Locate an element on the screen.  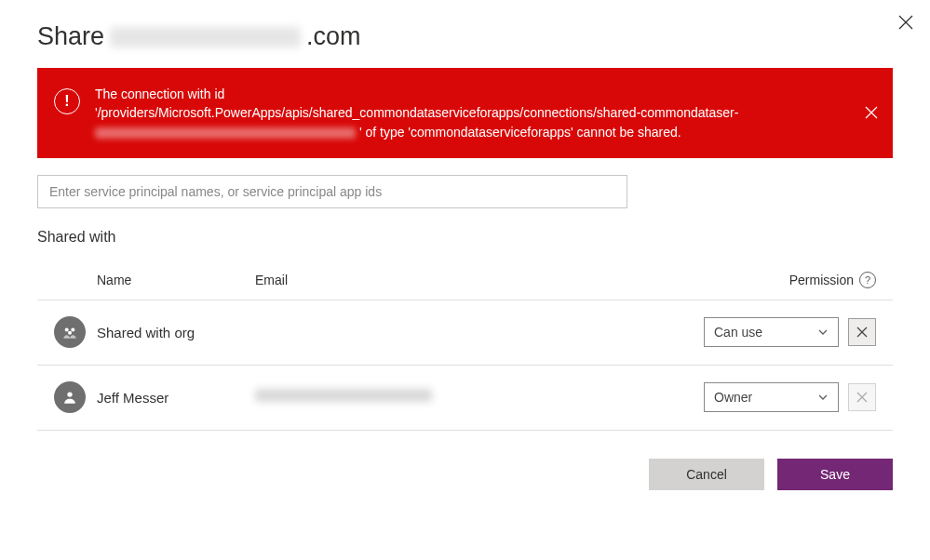
permission-help-icon: ? is located at coordinates (868, 280).